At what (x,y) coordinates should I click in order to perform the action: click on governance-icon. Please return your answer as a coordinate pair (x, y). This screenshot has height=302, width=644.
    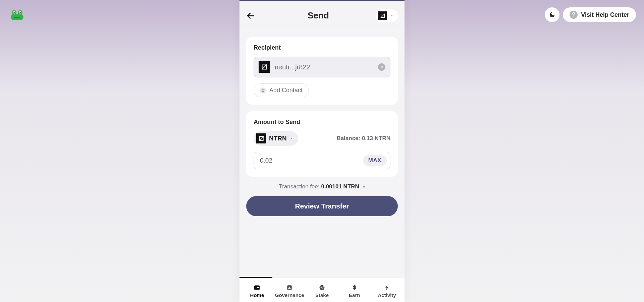
    Looking at the image, I should click on (289, 288).